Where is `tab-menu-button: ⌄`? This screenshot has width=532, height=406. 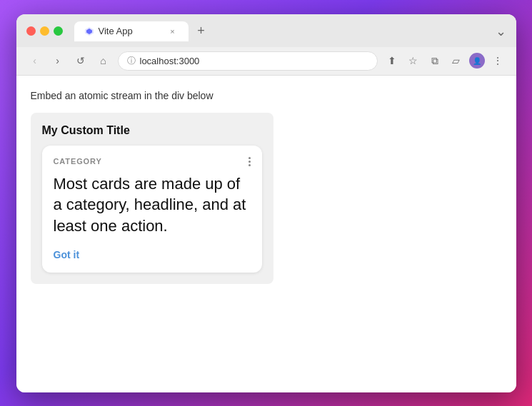 tab-menu-button: ⌄ is located at coordinates (501, 31).